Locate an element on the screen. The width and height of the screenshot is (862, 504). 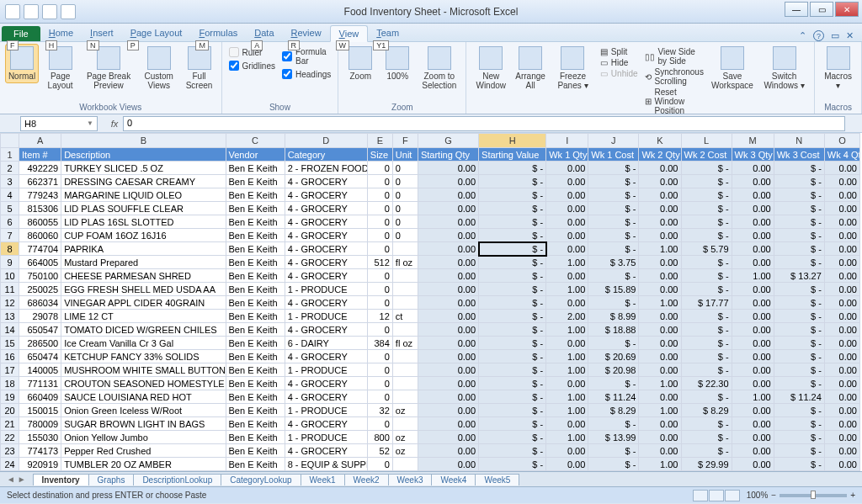
cell: 32 is located at coordinates (380, 411).